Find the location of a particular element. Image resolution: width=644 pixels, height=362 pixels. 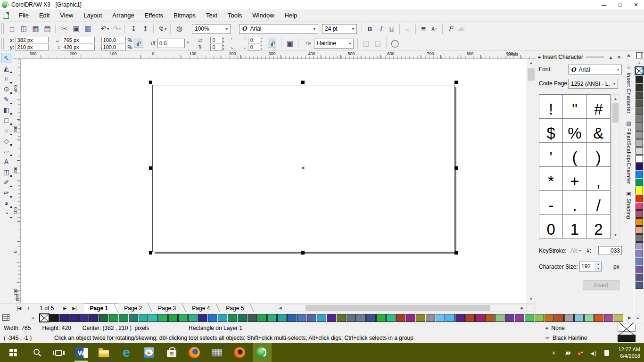

last-page-button: ▶| is located at coordinates (74, 308).